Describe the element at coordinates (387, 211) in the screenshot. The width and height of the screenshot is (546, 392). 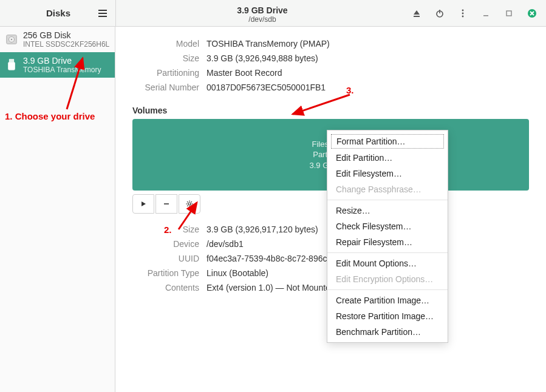
I see `menu-resize: Resize…` at that location.